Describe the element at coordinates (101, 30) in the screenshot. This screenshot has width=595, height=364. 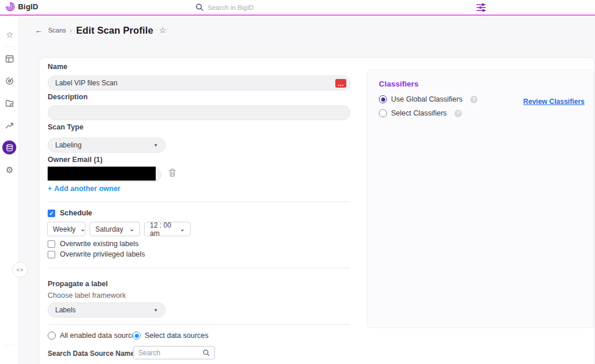
I see `breadcrumb: ← Scans › Edit Scan Profile ☆` at that location.